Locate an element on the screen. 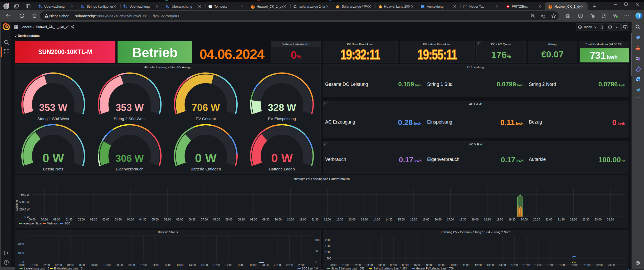  svg-text: 01:30 is located at coordinates (69, 219).